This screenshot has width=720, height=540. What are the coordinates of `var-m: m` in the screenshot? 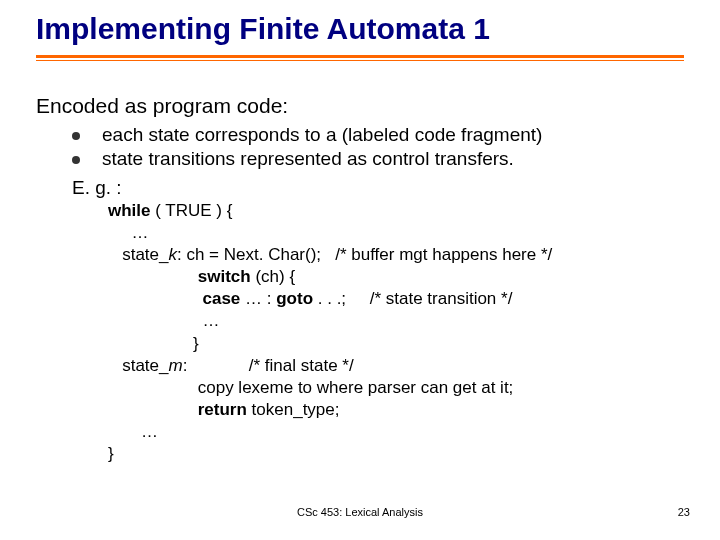 It's located at (175, 366).